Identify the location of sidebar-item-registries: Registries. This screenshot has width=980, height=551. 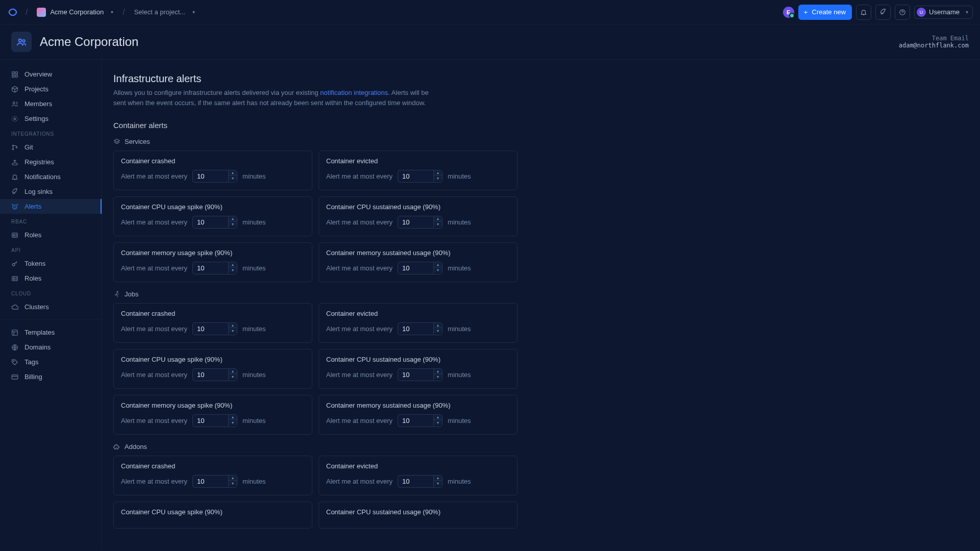
(51, 162).